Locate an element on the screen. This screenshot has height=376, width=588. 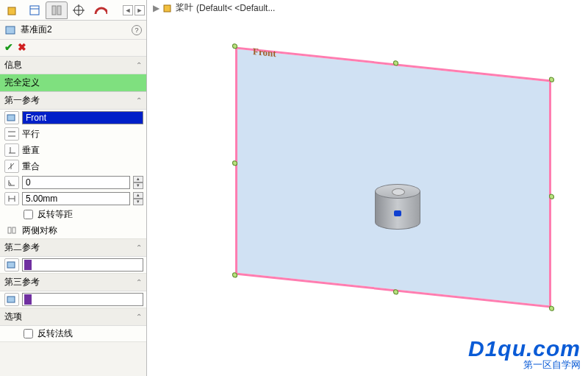
section-ref3-label: 第三参考 is located at coordinates (22, 283).